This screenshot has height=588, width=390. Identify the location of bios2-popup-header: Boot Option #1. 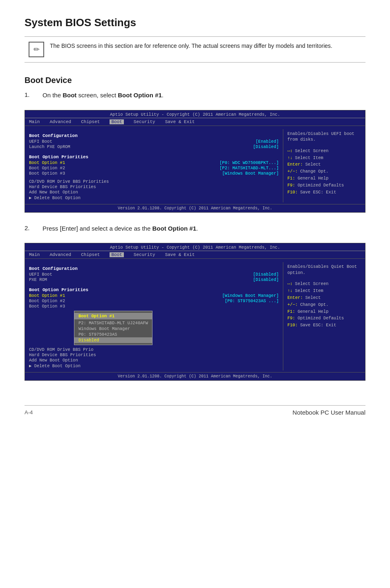
(113, 316).